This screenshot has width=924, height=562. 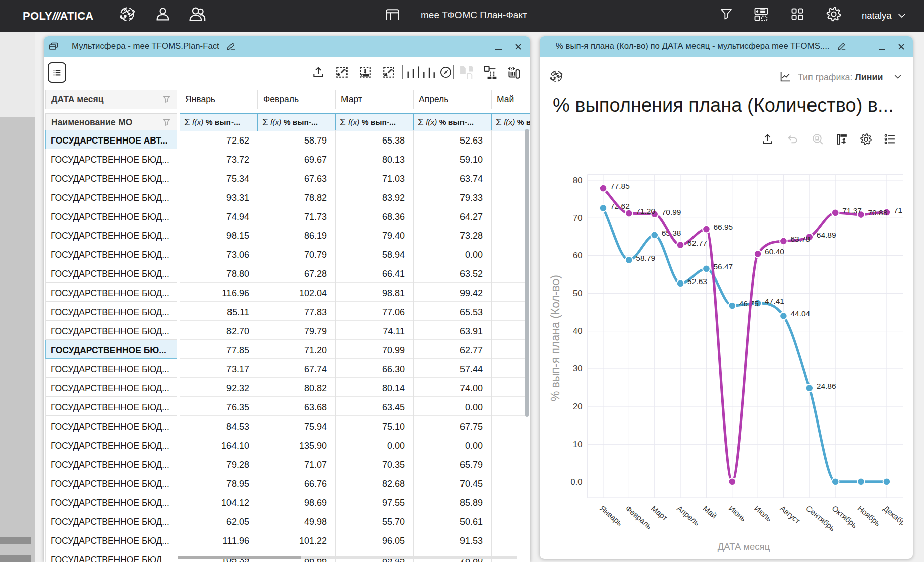 What do you see at coordinates (893, 517) in the screenshot?
I see `svg-text: Декабрь` at bounding box center [893, 517].